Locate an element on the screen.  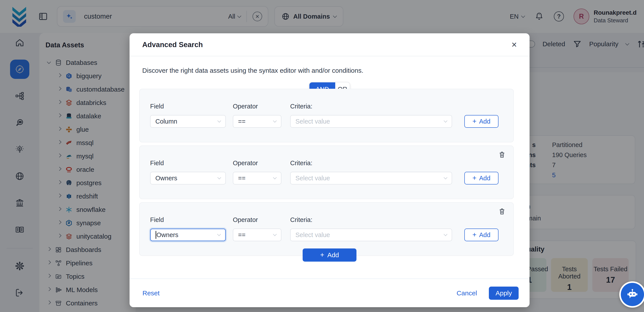
condition-group-1: Field Operator Criteria: Column == Selec… is located at coordinates (326, 116).